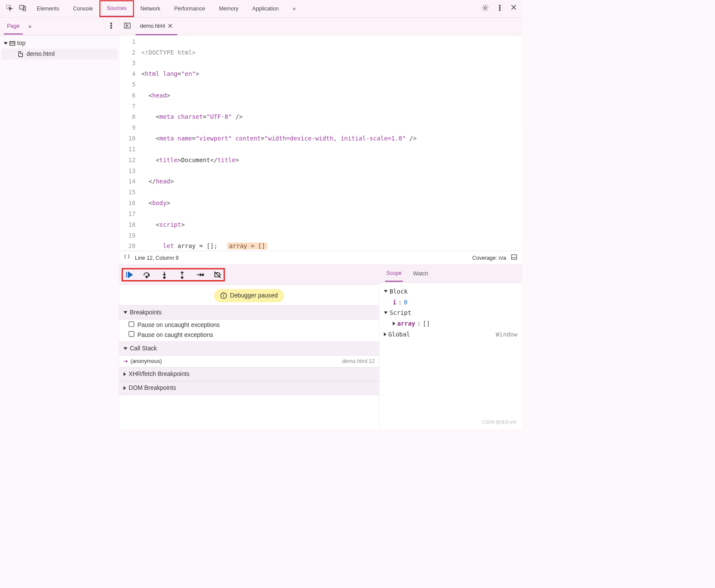 This screenshot has height=588, width=715. Describe the element at coordinates (127, 258) in the screenshot. I see `pretty-print-icon` at that location.